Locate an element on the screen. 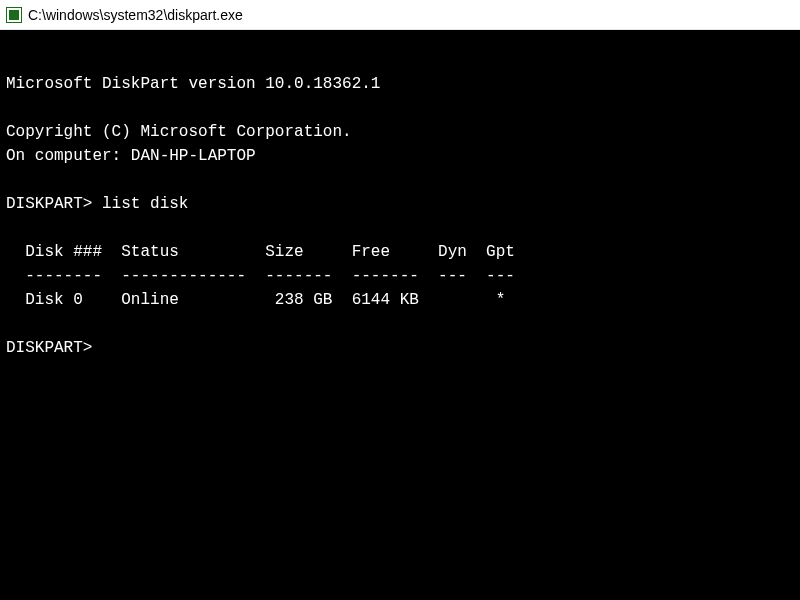 This screenshot has width=800, height=600. copyright-line: Copyright (C) Microsoft Corporation. is located at coordinates (179, 132).